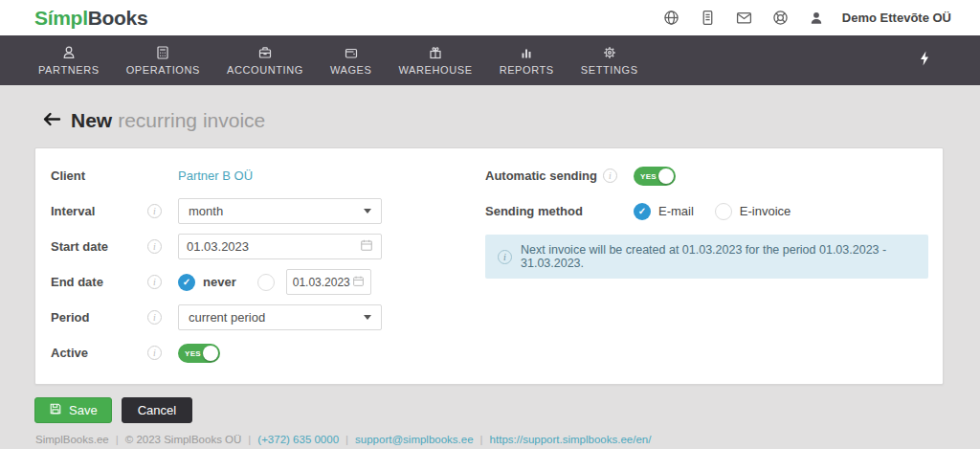 This screenshot has width=980, height=449. Describe the element at coordinates (706, 211) in the screenshot. I see `sending-method-row: Sending method i ✓ E-mail E-invoice` at that location.